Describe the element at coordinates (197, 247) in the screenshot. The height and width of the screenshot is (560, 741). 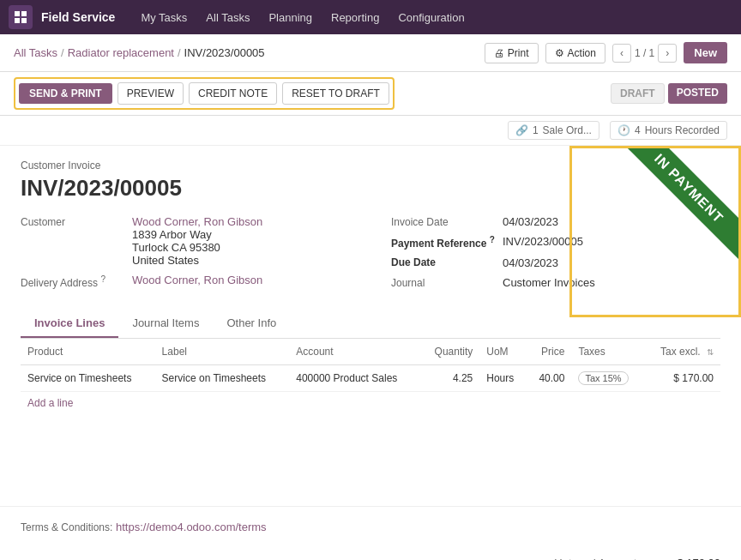
I see `address-line2: Turlock CA 95380` at that location.